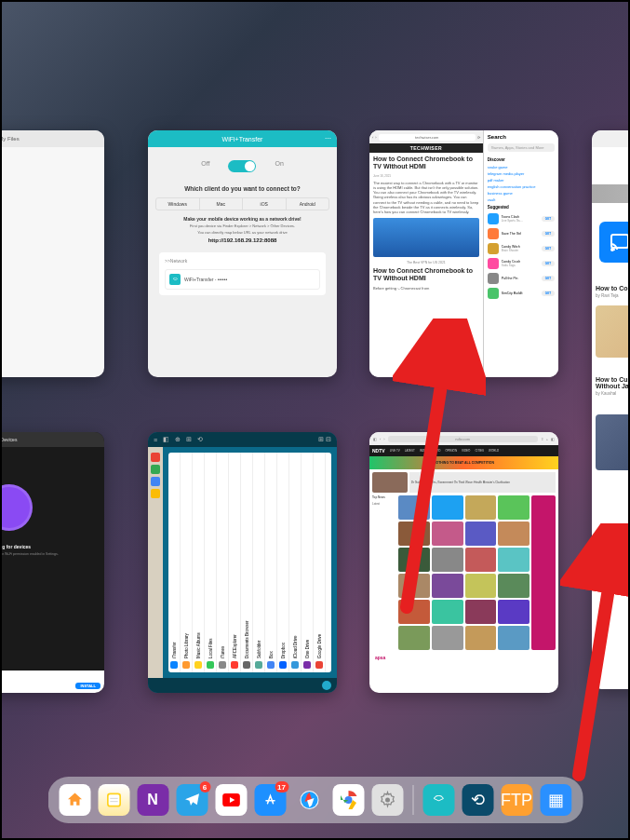 The image size is (630, 840). Describe the element at coordinates (242, 240) in the screenshot. I see `wifi-url: http://192.168.29.122:8088` at that location.